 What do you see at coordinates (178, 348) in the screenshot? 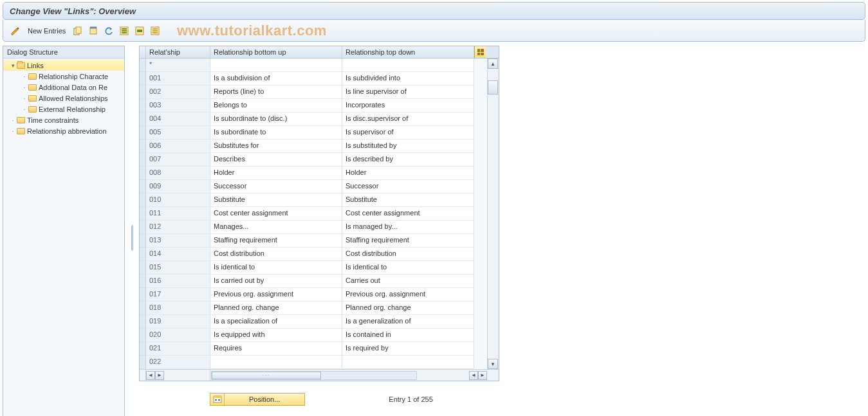
I see `cell-relationship: 021` at bounding box center [178, 348].